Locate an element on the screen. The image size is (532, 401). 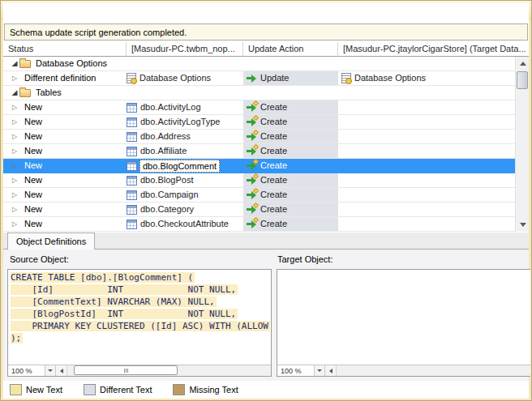
target-object-label: Target Object: is located at coordinates (305, 259).